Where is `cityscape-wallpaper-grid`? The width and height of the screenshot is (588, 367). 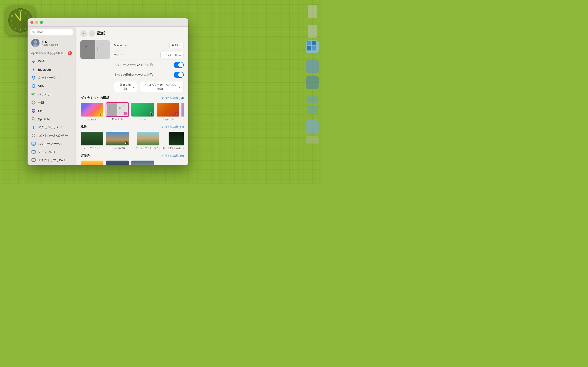 cityscape-wallpaper-grid is located at coordinates (132, 163).